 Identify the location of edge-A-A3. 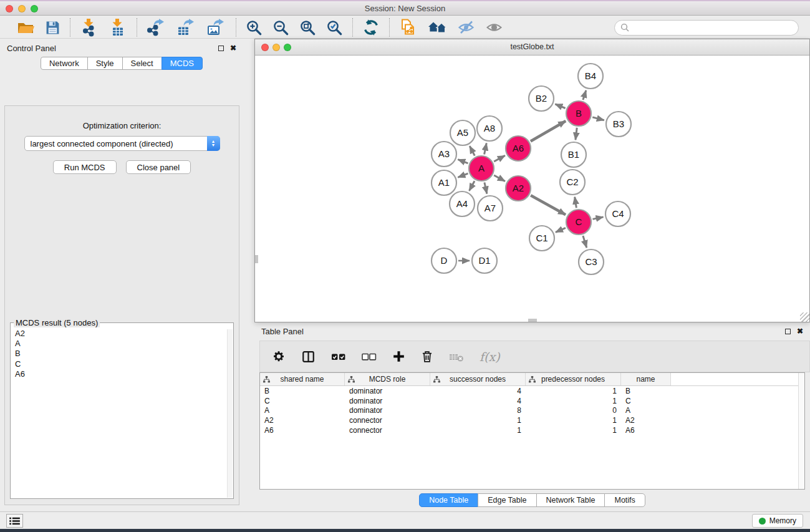
(463, 162).